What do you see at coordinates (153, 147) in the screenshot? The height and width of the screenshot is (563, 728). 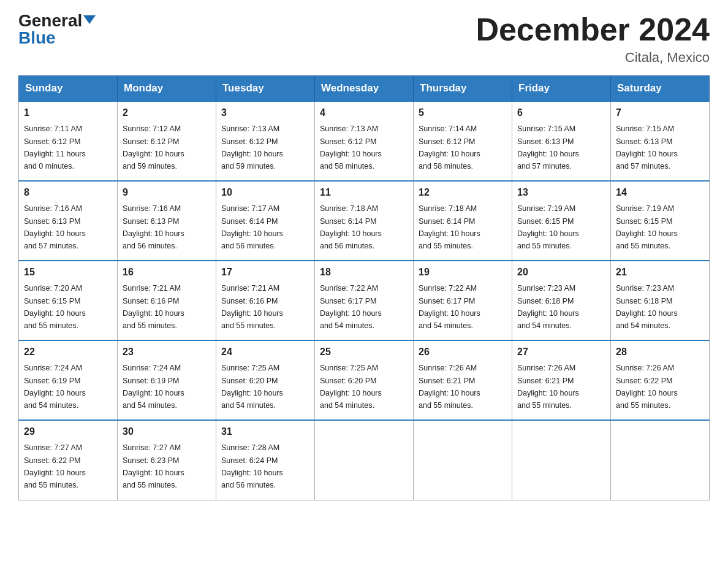 I see `day-info: Sunrise: 7:12 AMSunset: 6:12 PMDaylight:…` at bounding box center [153, 147].